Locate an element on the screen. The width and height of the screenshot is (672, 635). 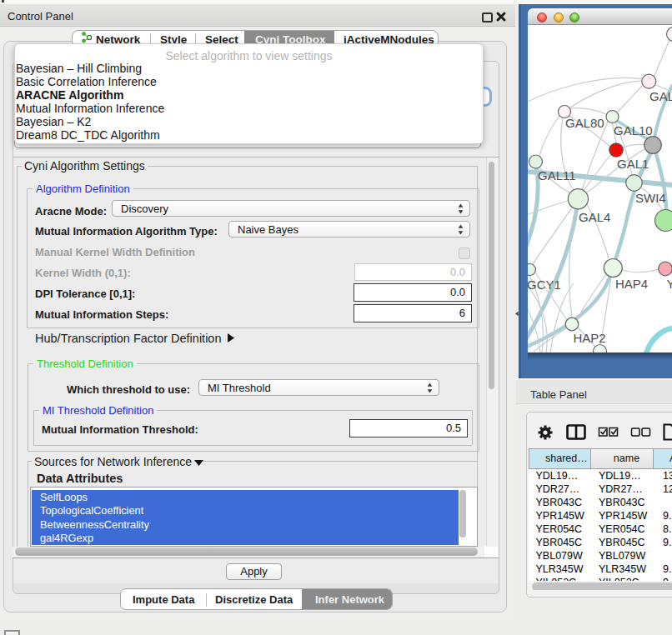
svg-text: GCY1 is located at coordinates (544, 285).